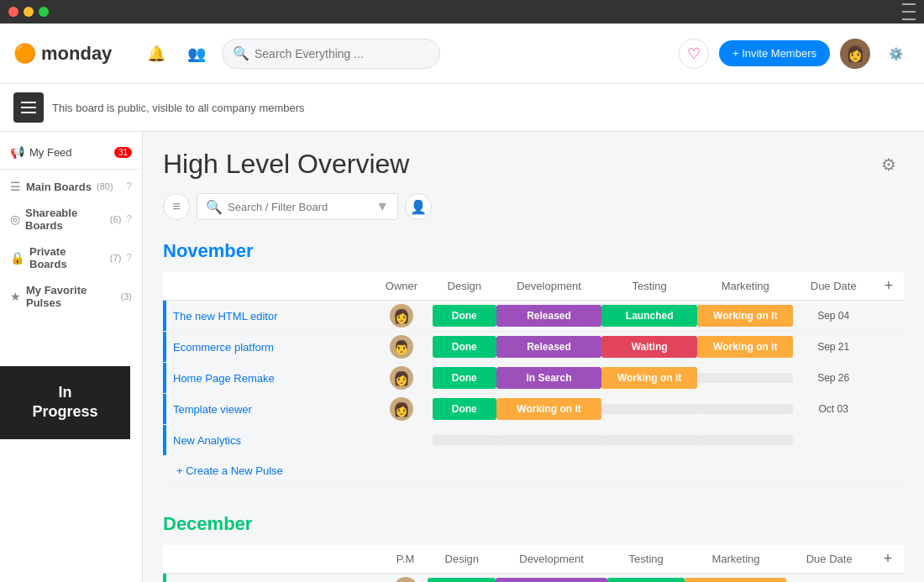  Describe the element at coordinates (649, 348) in the screenshot. I see `testing-cell: Waiting` at that location.